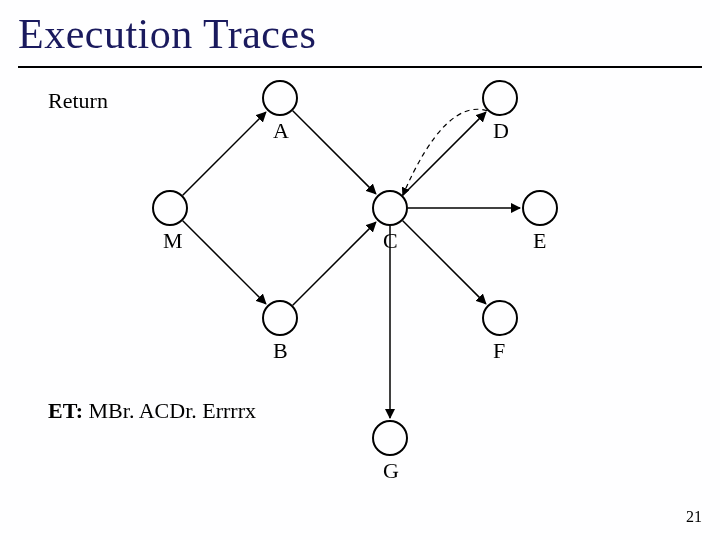 The height and width of the screenshot is (540, 720). Describe the element at coordinates (390, 241) in the screenshot. I see `node-label-c: C` at that location.